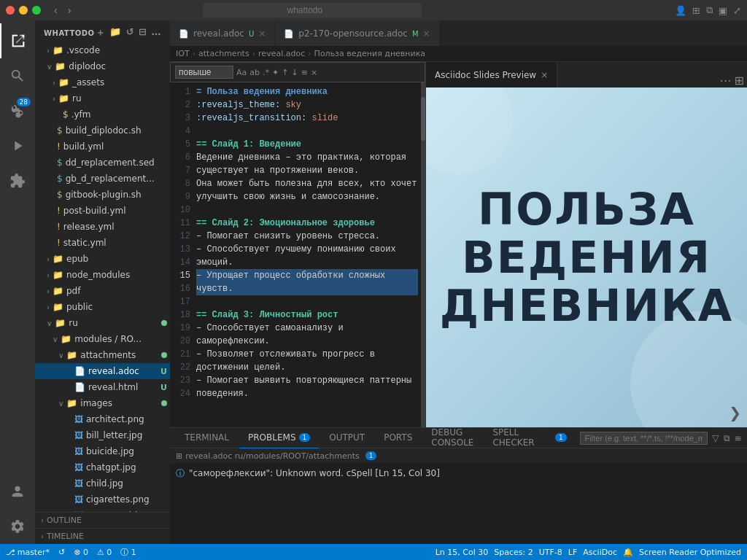  I want to click on tree-item-chatgpt: 🖼chatgpt.jpg, so click(102, 467).